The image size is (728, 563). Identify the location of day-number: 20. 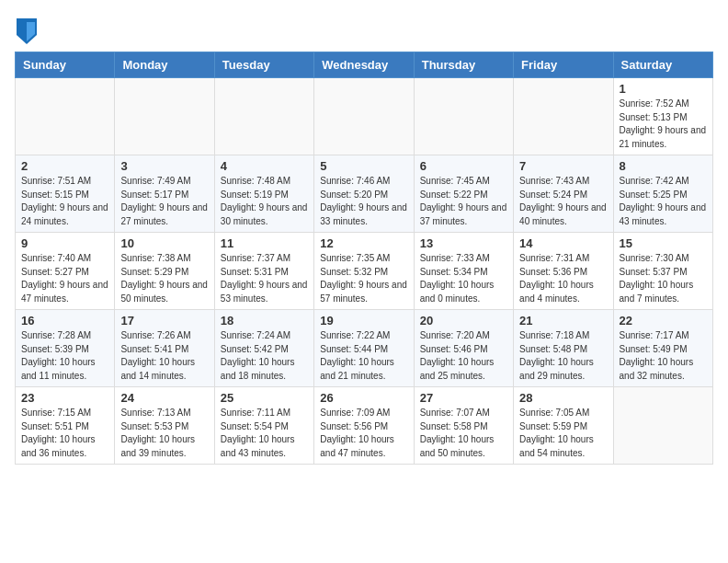
(463, 320).